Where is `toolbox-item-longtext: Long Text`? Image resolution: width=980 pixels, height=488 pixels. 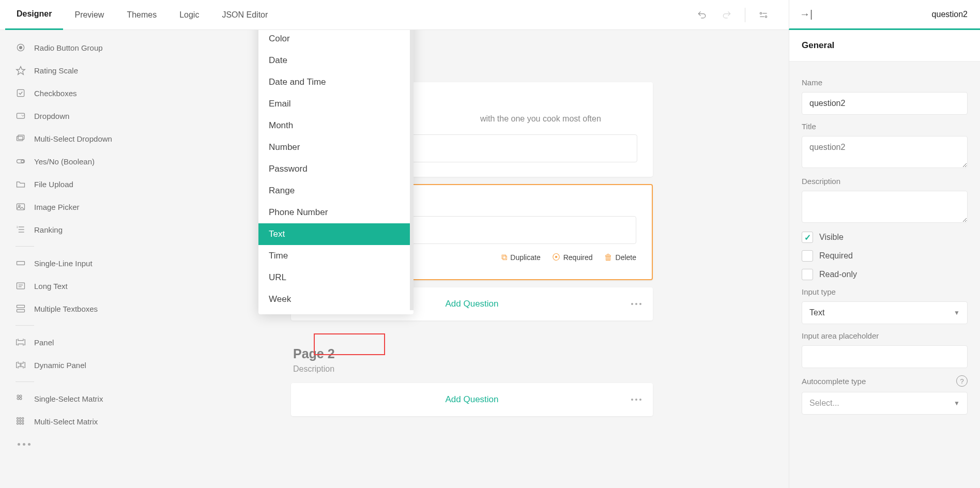
toolbox-item-longtext: Long Text is located at coordinates (78, 286).